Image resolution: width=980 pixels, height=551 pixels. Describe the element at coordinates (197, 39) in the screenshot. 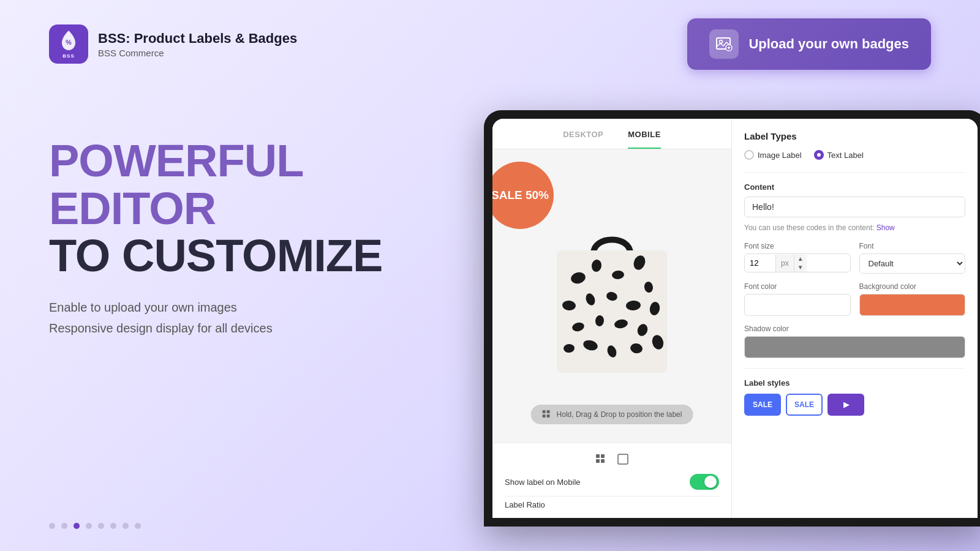

I see `brand-title: BSS: Product Labels & Badges` at that location.